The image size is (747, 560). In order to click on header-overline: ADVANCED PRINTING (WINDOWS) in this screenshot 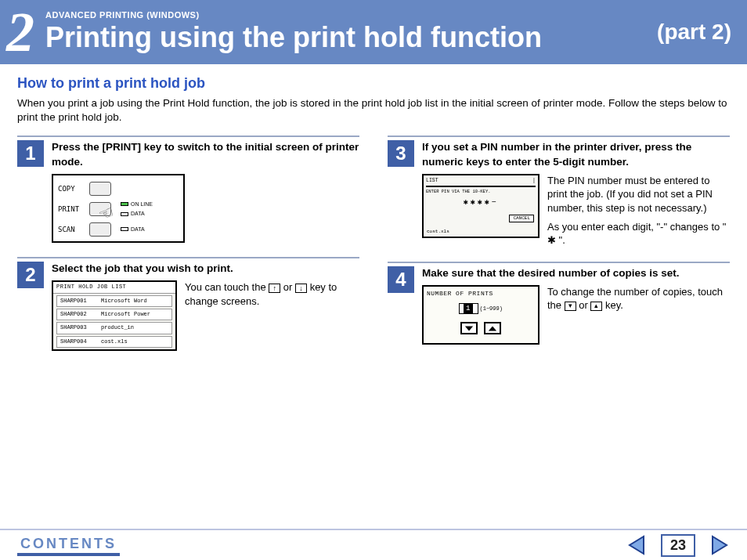, I will do `click(351, 15)`.